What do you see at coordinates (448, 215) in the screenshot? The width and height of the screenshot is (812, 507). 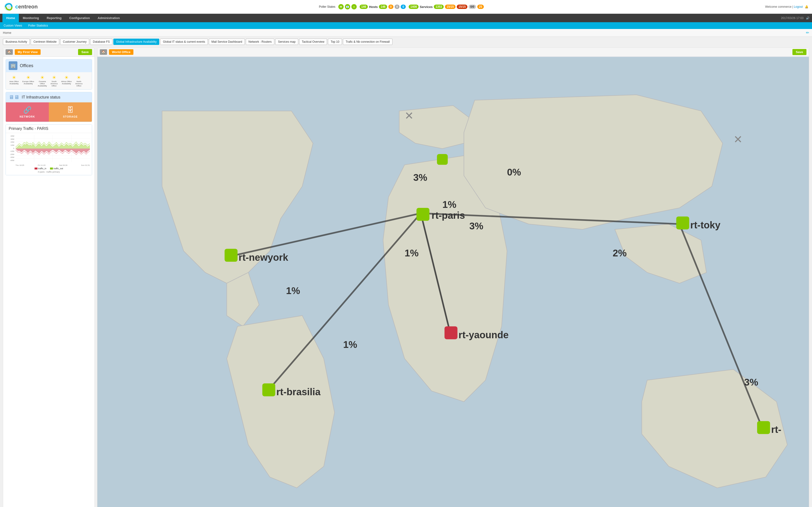 I see `svg-text: rt-paris` at bounding box center [448, 215].